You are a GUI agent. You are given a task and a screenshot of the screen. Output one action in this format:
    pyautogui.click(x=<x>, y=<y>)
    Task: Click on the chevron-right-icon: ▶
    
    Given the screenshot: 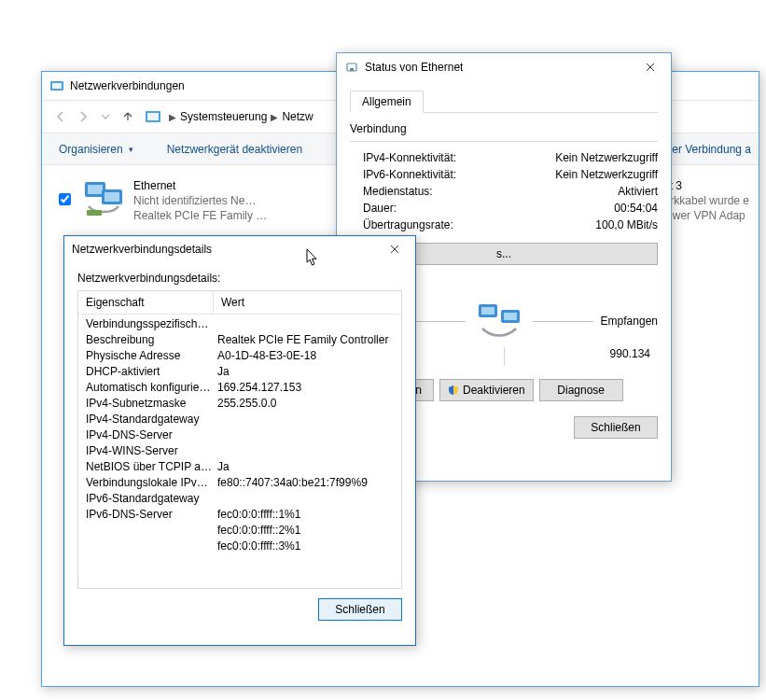 What is the action you would take?
    pyautogui.click(x=274, y=118)
    